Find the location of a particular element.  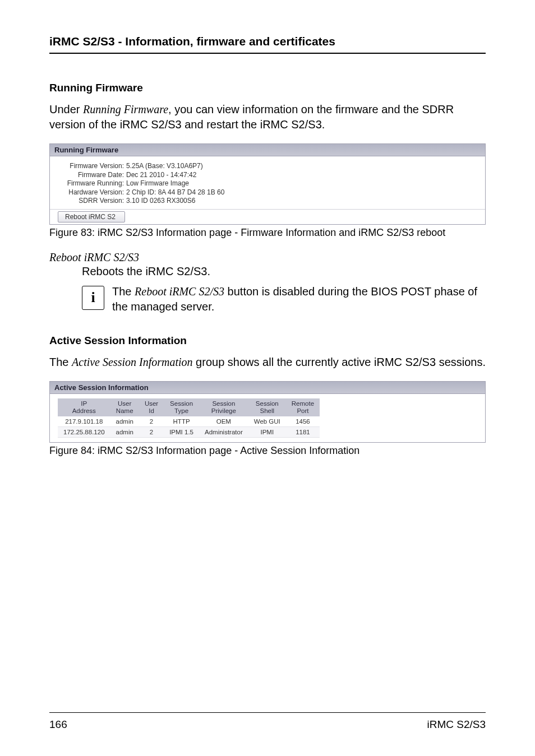

running-firmware-panel-body: Firmware Version: 5.25A (Base: V3.10A6P7… is located at coordinates (268, 183).